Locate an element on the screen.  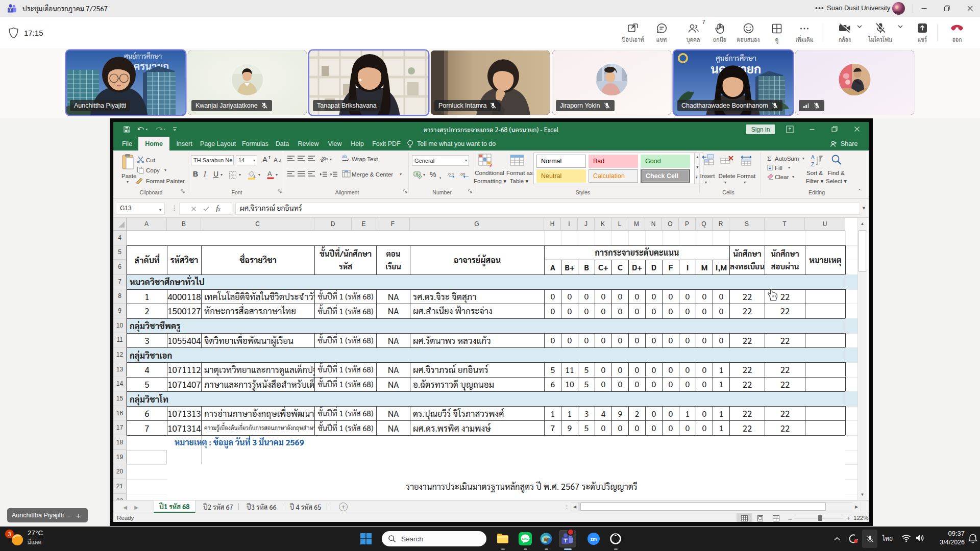
menu-tab-formulas: Formulas is located at coordinates (255, 144).